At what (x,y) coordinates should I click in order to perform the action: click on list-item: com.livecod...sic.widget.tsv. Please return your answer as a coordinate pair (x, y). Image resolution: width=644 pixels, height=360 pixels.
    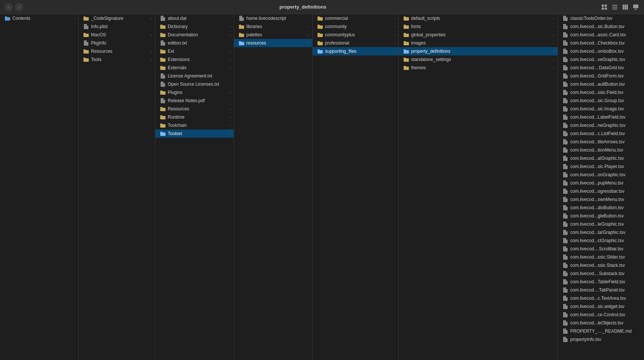
    Looking at the image, I should click on (601, 306).